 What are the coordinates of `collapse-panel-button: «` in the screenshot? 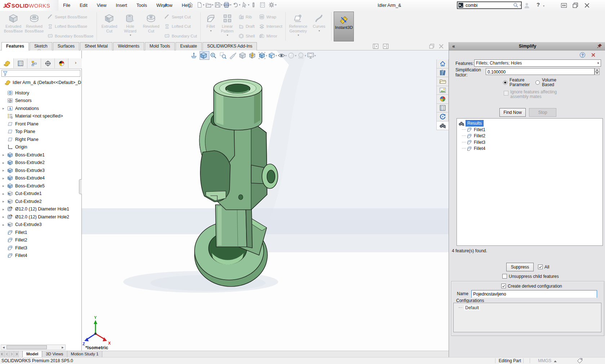 It's located at (454, 46).